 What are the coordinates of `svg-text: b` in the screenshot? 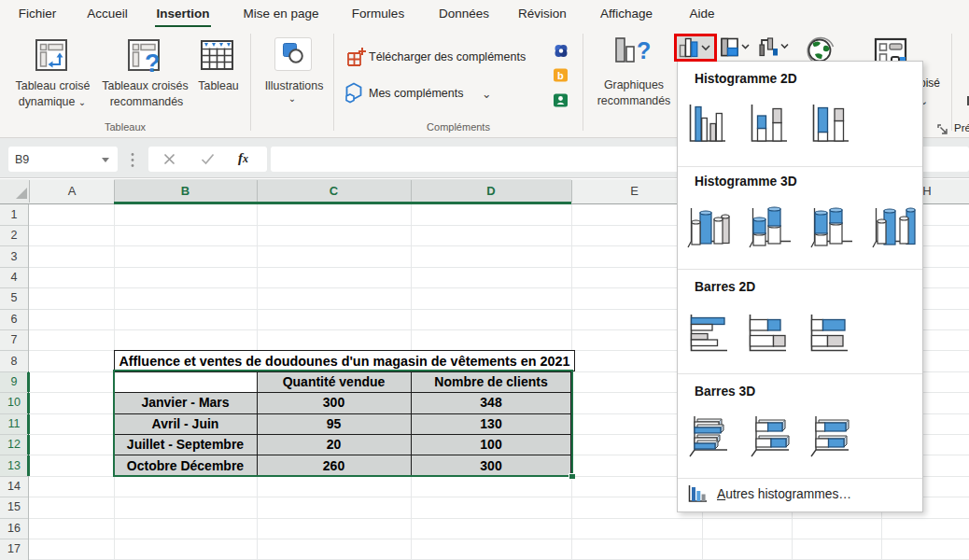 It's located at (560, 76).